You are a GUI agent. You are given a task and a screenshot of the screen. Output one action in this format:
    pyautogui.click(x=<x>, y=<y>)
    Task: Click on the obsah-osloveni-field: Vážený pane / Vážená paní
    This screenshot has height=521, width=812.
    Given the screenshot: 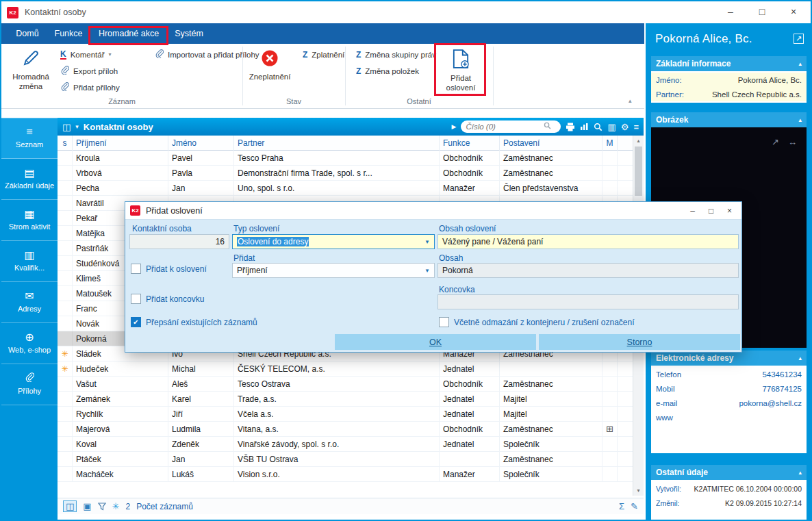 What is the action you would take?
    pyautogui.click(x=588, y=242)
    